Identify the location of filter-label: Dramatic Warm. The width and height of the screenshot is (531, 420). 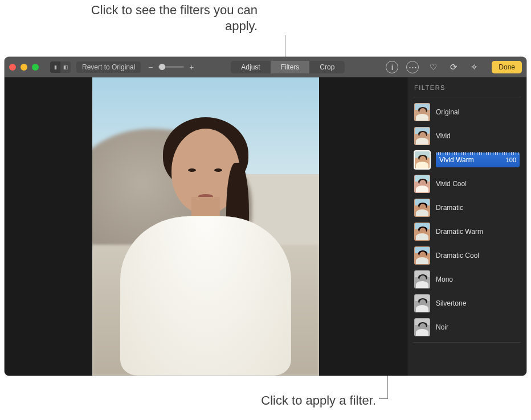
(477, 232).